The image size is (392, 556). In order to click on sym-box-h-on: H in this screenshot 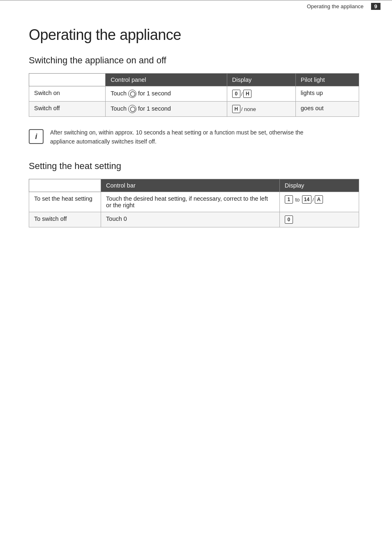, I will do `click(247, 94)`.